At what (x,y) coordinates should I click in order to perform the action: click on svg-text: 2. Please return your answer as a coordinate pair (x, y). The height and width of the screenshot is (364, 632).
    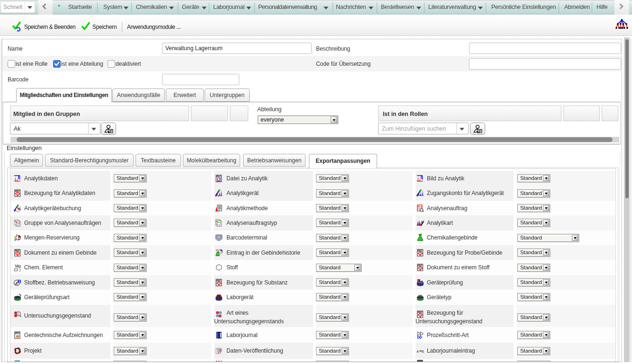
    Looking at the image, I should click on (20, 270).